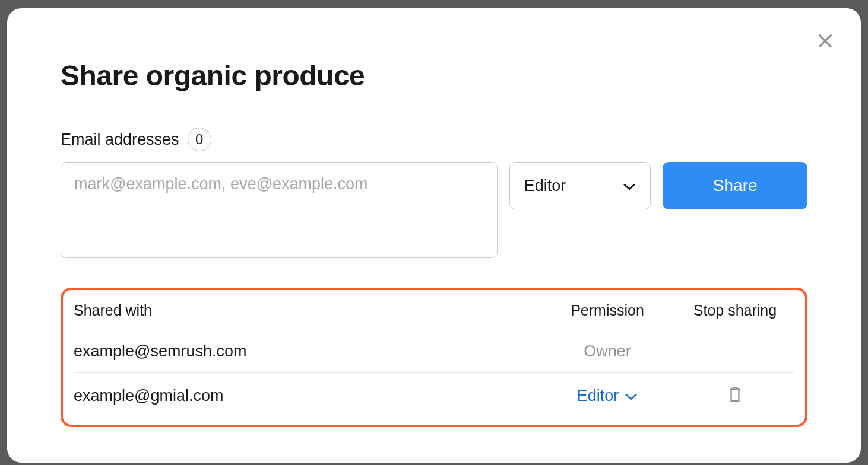 This screenshot has height=465, width=868. I want to click on permission-value: Owner, so click(607, 351).